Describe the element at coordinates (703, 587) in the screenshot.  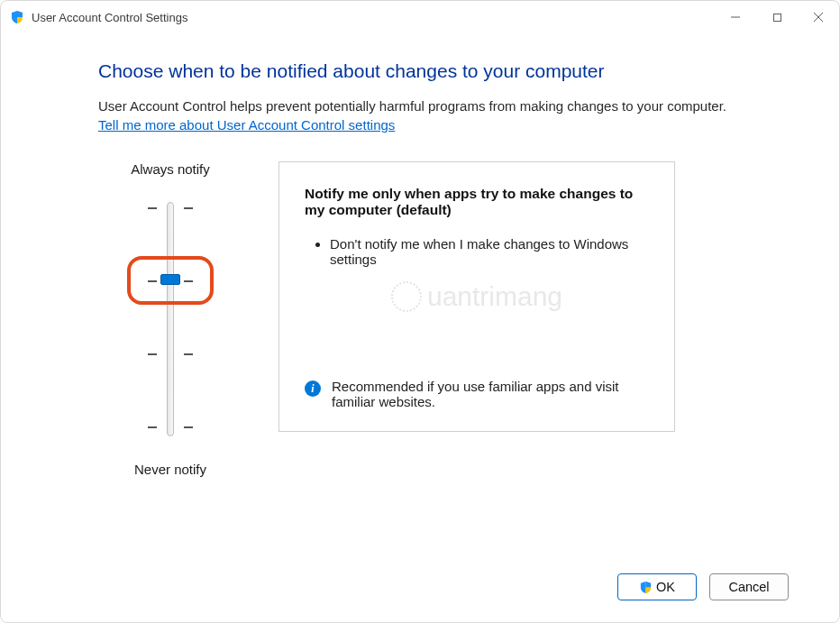
I see `dialog-button-row: OK Cancel` at that location.